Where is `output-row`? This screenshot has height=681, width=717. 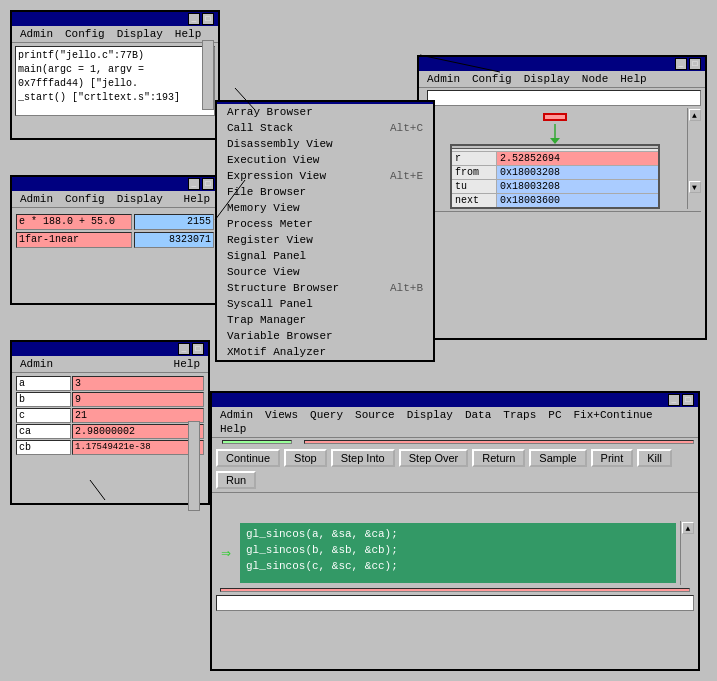
output-row is located at coordinates (455, 603).